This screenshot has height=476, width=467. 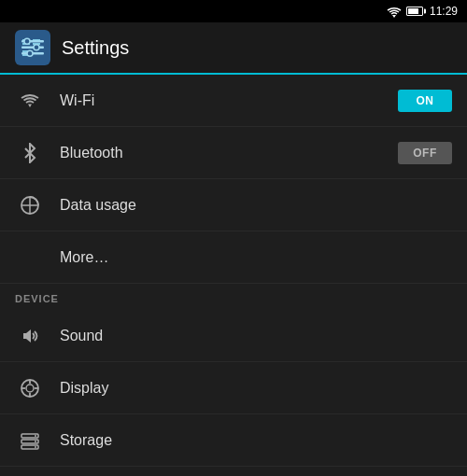 What do you see at coordinates (425, 101) in the screenshot?
I see `wifi-toggle: ON` at bounding box center [425, 101].